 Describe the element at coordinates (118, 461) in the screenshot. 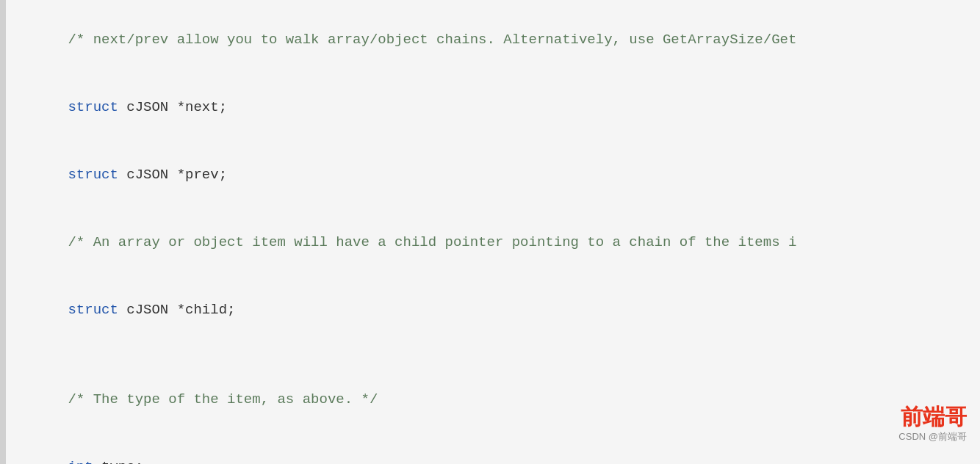

I see `code-text: type;` at that location.